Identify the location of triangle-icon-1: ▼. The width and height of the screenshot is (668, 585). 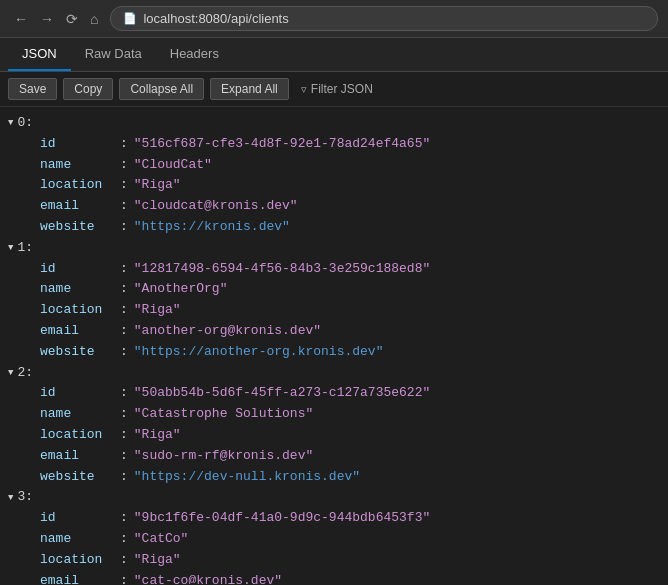
(10, 248).